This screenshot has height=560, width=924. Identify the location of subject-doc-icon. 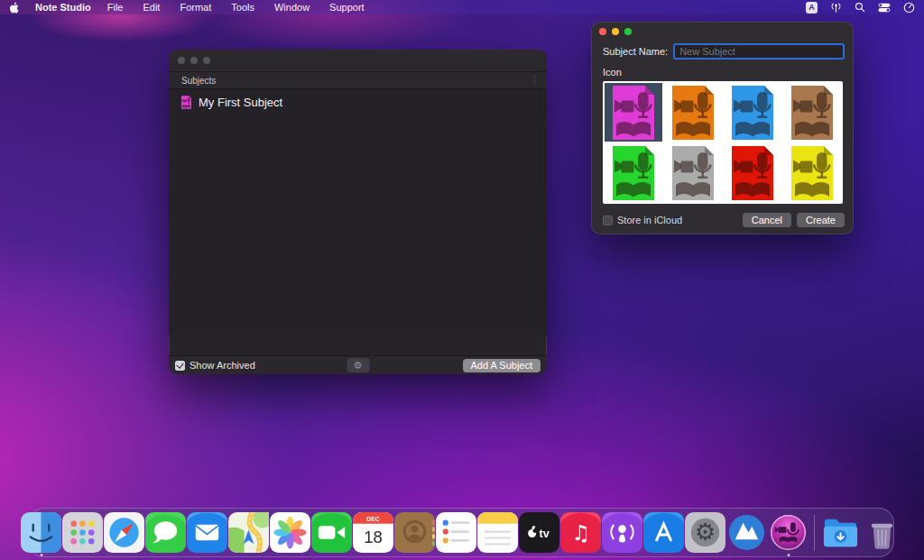
(186, 103).